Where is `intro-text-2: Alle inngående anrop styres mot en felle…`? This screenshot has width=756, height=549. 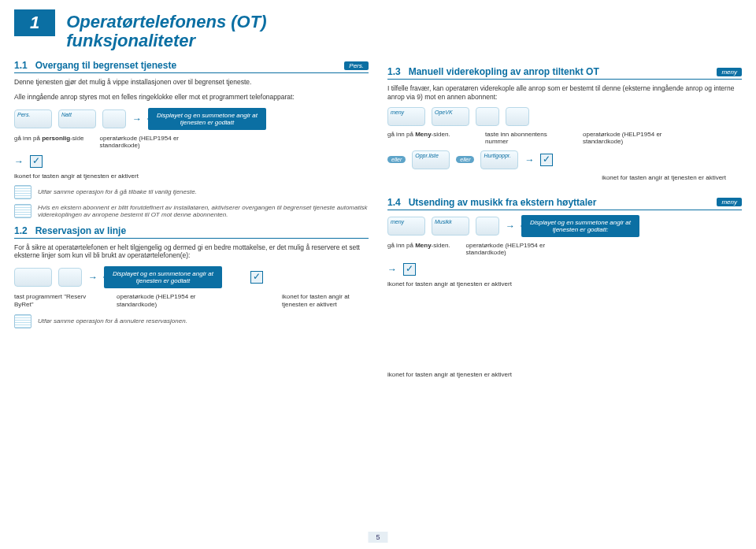
intro-text-2: Alle inngående anrop styres mot en felle… is located at coordinates (191, 98).